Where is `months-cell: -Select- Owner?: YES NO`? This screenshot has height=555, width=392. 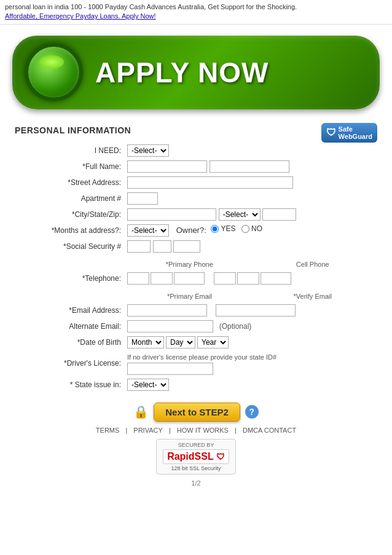
months-cell: -Select- Owner?: YES NO is located at coordinates (251, 230).